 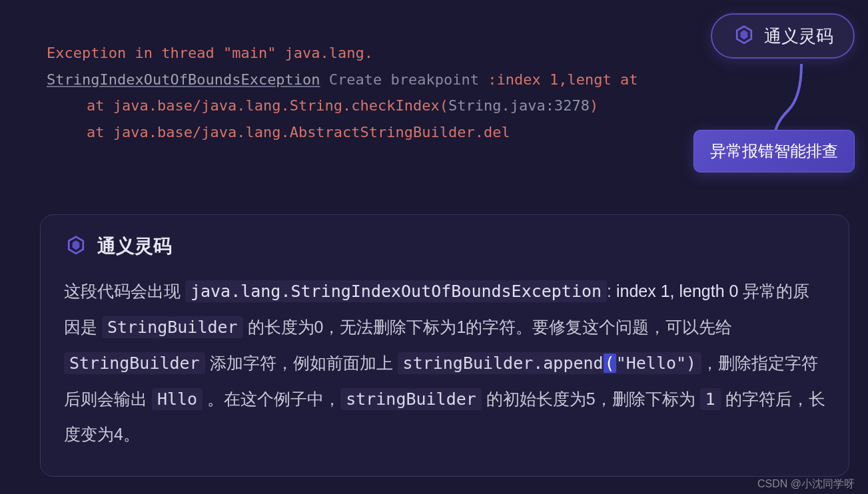 What do you see at coordinates (774, 150) in the screenshot?
I see `smart-debug-label: 异常报错智能排查` at bounding box center [774, 150].